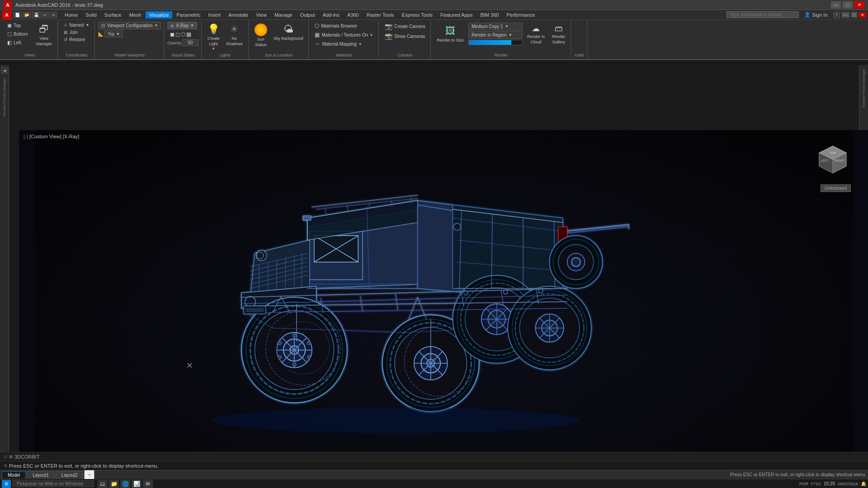 The image size is (868, 488). Describe the element at coordinates (190, 42) in the screenshot. I see `opacity-input` at that location.